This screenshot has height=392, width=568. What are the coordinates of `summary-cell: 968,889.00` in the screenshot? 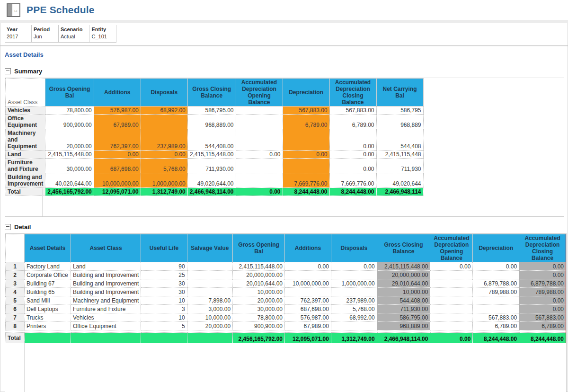 It's located at (212, 122).